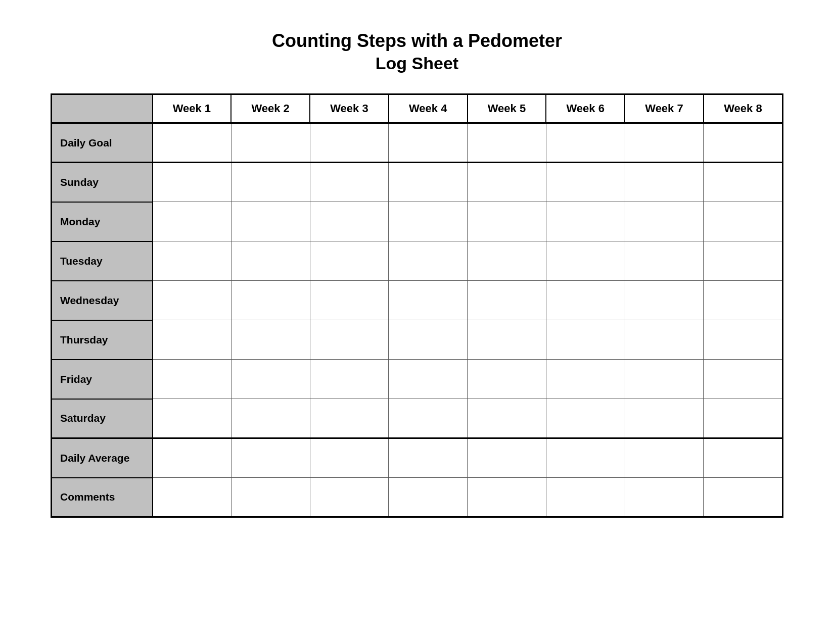 This screenshot has height=644, width=834. What do you see at coordinates (192, 222) in the screenshot?
I see `cell-mon-w1` at bounding box center [192, 222].